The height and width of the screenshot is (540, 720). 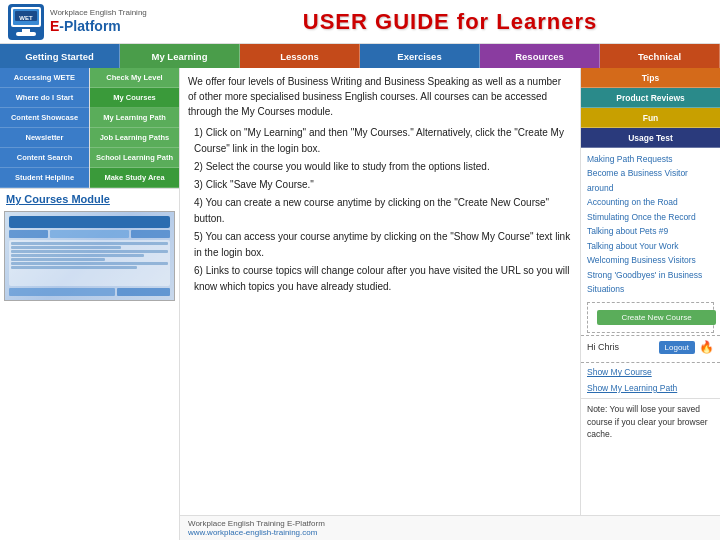 I want to click on svg-text: WET, so click(x=26, y=18).